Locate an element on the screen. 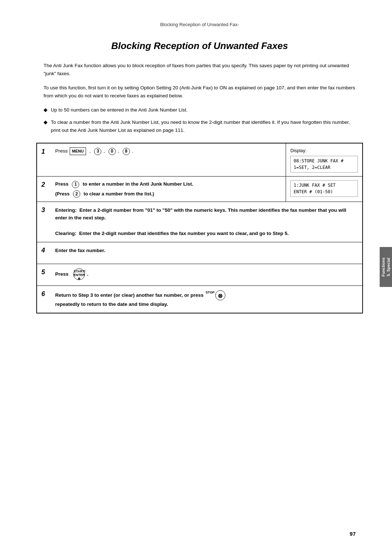 The image size is (392, 555). step-6-num: 6 is located at coordinates (44, 299).